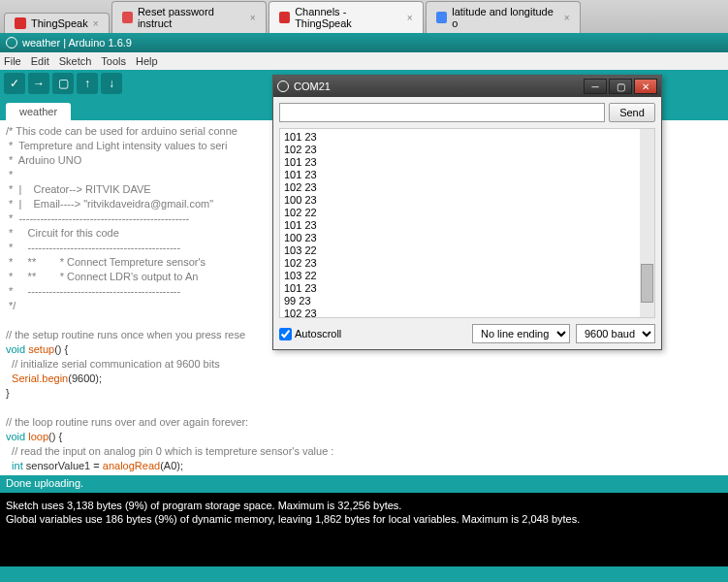  What do you see at coordinates (172, 466) in the screenshot?
I see `code-token: (A0);` at bounding box center [172, 466].